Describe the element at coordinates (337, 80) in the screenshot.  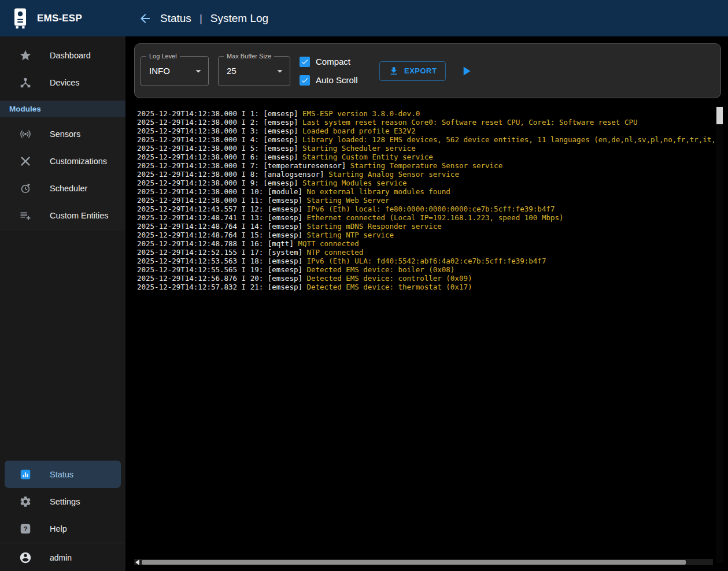
I see `auto-scroll-label: Auto Scroll` at that location.